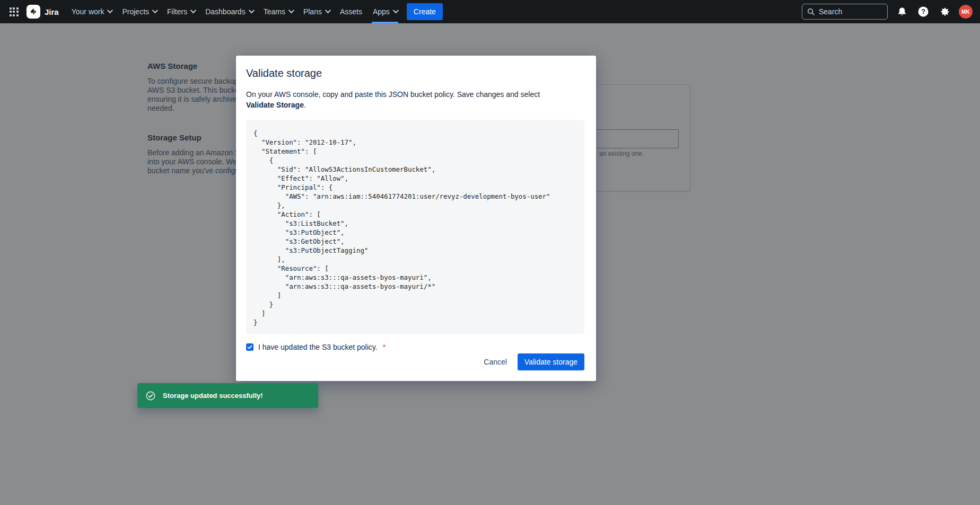 This screenshot has height=505, width=980. I want to click on bucket-policy-json: { "Version": "2012-10-17", "Statement": …, so click(415, 228).